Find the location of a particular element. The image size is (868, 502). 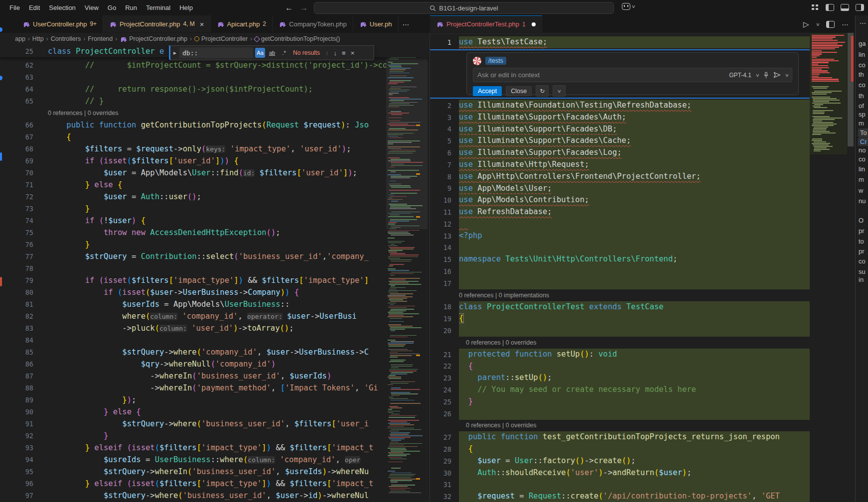

code-line: 32 $request = Request::create('/api/cont… is located at coordinates (620, 496).